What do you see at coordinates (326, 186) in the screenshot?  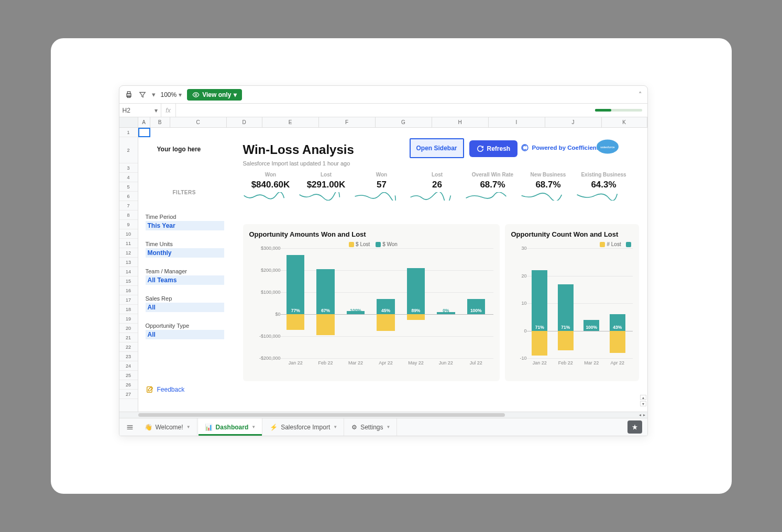 I see `kpi-lost-amount: Lost $291.00K` at bounding box center [326, 186].